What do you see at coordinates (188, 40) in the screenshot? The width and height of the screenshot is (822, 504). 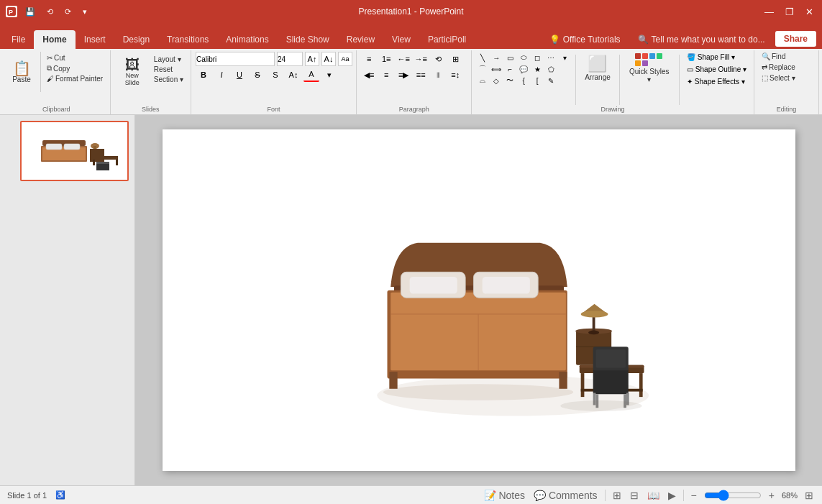 I see `tab-transitions: Transitions` at bounding box center [188, 40].